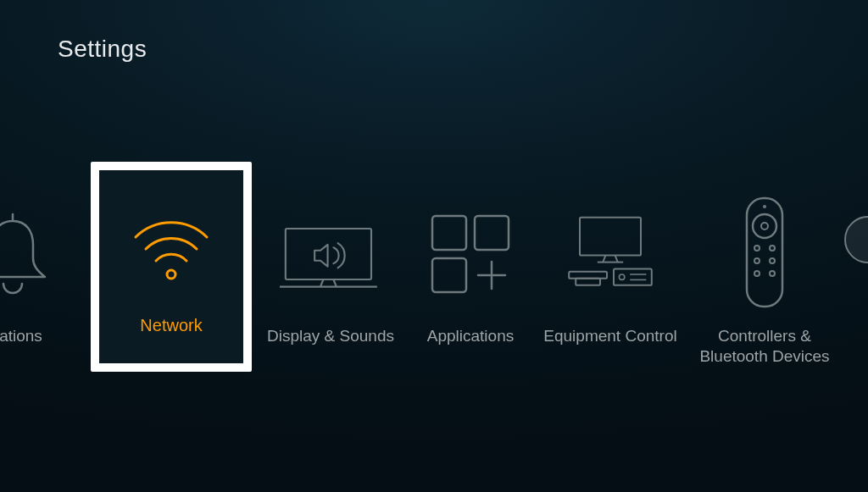 Image resolution: width=868 pixels, height=492 pixels. Describe the element at coordinates (38, 273) in the screenshot. I see `tile-notifications: fications` at that location.